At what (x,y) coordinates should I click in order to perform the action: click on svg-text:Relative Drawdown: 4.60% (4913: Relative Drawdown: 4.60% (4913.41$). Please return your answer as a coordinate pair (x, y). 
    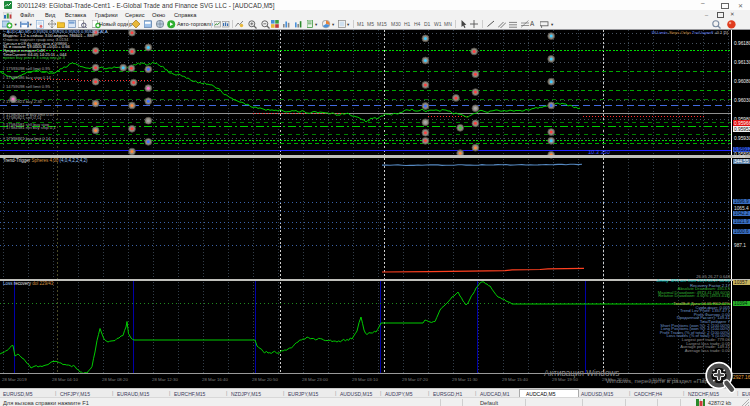
    Looking at the image, I should click on (694, 296).